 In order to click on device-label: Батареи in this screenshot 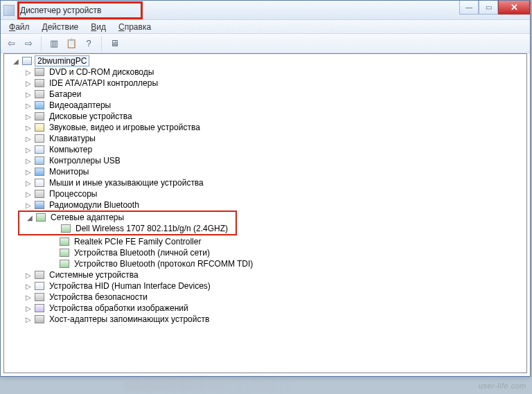, I will do `click(65, 94)`.